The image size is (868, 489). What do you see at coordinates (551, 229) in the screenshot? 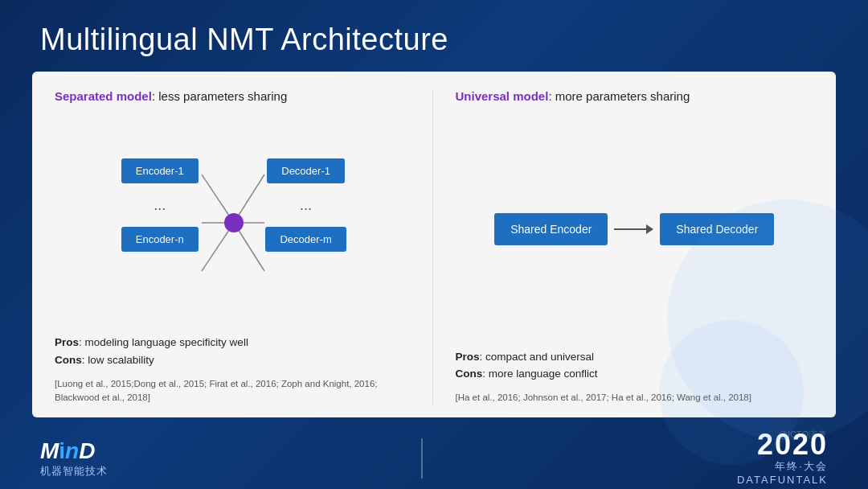
I see `shared-encoder-box: Shared Encoder` at bounding box center [551, 229].